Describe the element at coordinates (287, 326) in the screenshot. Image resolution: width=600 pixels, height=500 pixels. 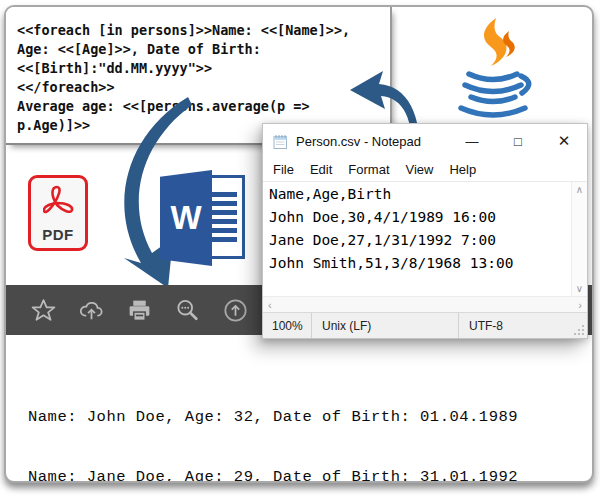
I see `status-zoom: 100%` at that location.